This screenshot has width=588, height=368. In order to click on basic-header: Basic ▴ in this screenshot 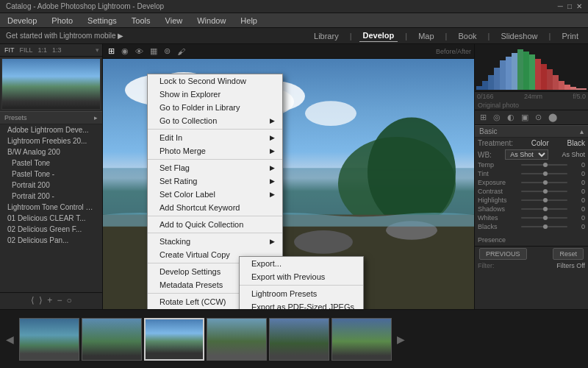, I will do `click(531, 131)`.